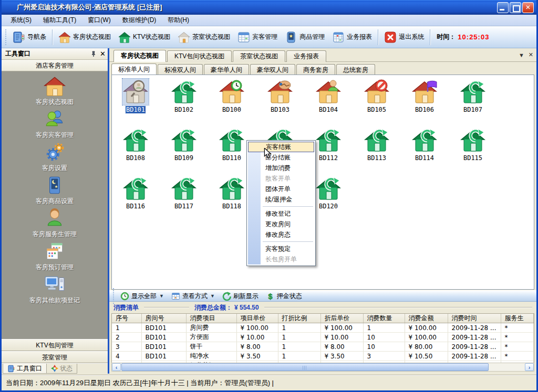 The image size is (538, 392). I want to click on room-list-toolbar-clock: 显示全部▼, so click(142, 296).